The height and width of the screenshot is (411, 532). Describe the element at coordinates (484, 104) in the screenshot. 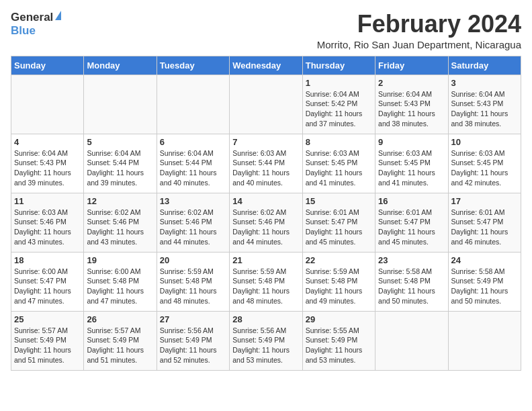

I see `calendar-cell: 3Sunrise: 6:04 AM Sunset: 5:43 PM Daylig…` at that location.